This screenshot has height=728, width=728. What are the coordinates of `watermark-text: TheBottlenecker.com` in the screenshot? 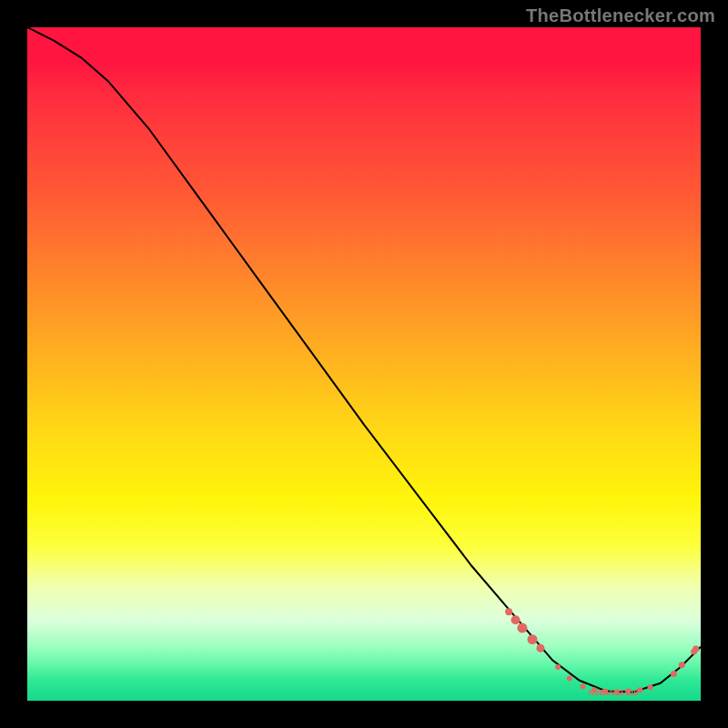 It's located at (621, 16).